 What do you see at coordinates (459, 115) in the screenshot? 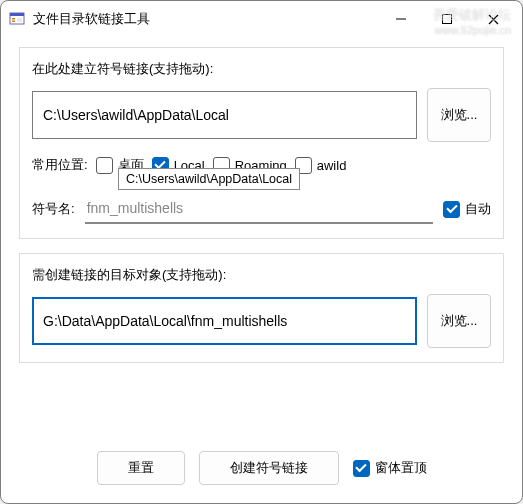
I see `source-browse-button: 浏览...` at bounding box center [459, 115].